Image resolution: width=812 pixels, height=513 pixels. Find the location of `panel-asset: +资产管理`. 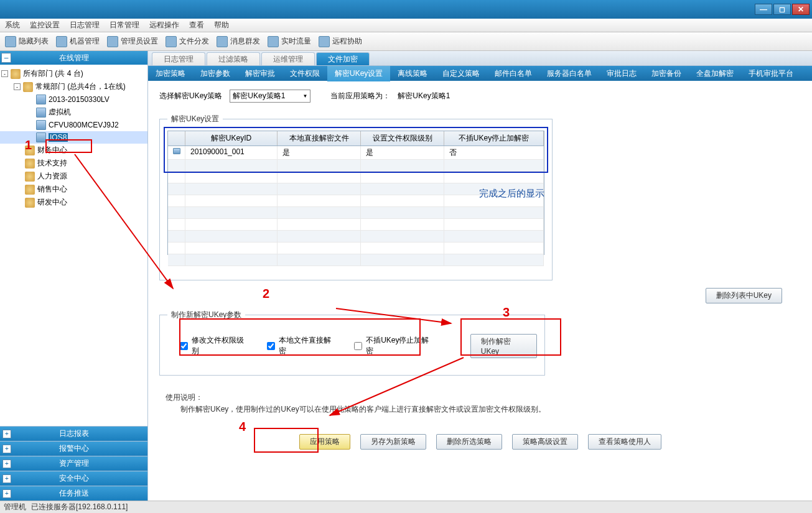

panel-asset: +资产管理 is located at coordinates (73, 463).